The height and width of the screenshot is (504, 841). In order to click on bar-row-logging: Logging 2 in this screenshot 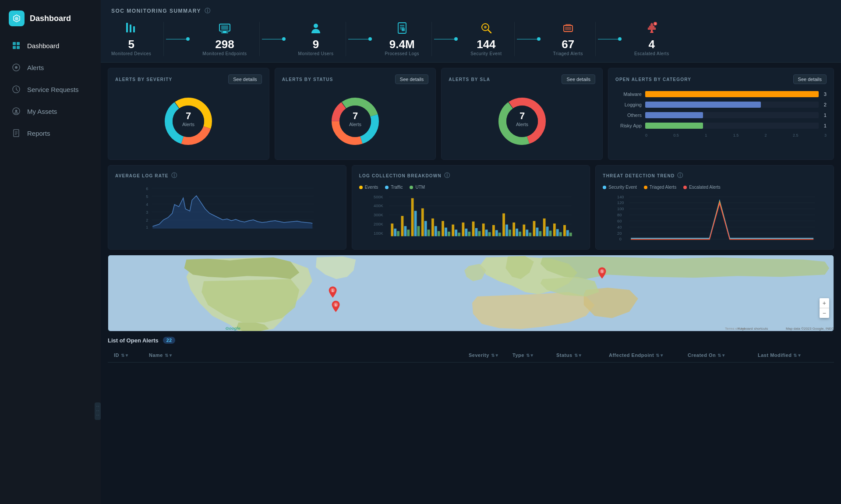, I will do `click(721, 105)`.